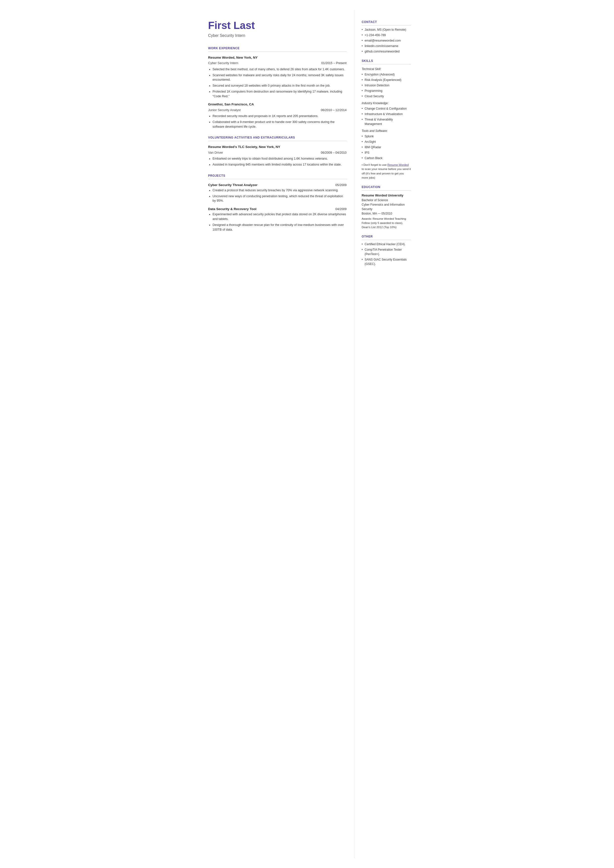 The height and width of the screenshot is (868, 614). I want to click on list-item: Protected 1K computers from destruction …, so click(278, 94).